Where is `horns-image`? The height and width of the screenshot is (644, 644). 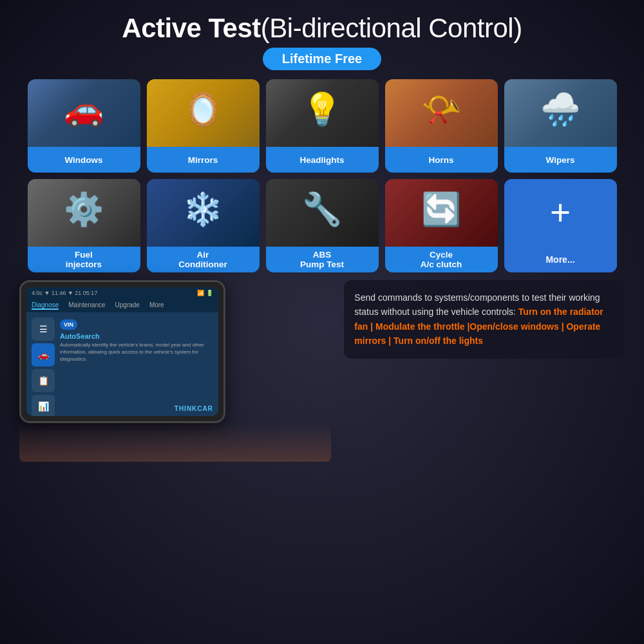
horns-image is located at coordinates (442, 113).